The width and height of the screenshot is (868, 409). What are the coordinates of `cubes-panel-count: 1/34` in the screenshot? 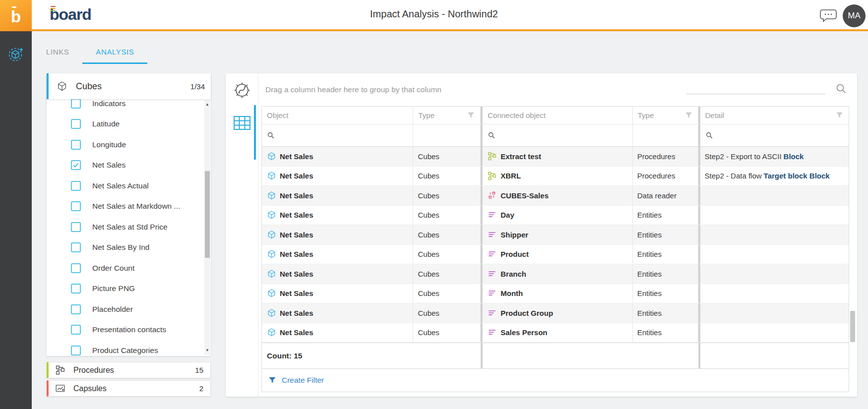 It's located at (197, 86).